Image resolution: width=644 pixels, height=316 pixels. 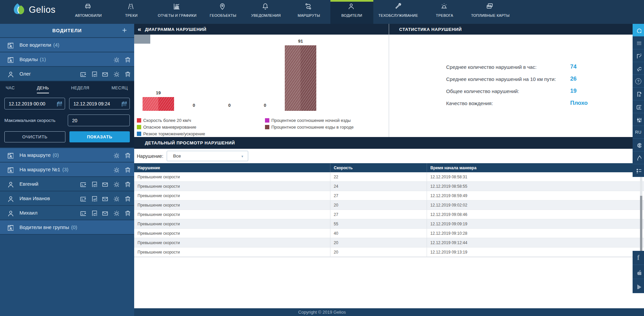 I want to click on table-row: Превышение скорости2012.12.2019 09:12:44, so click(x=389, y=243).